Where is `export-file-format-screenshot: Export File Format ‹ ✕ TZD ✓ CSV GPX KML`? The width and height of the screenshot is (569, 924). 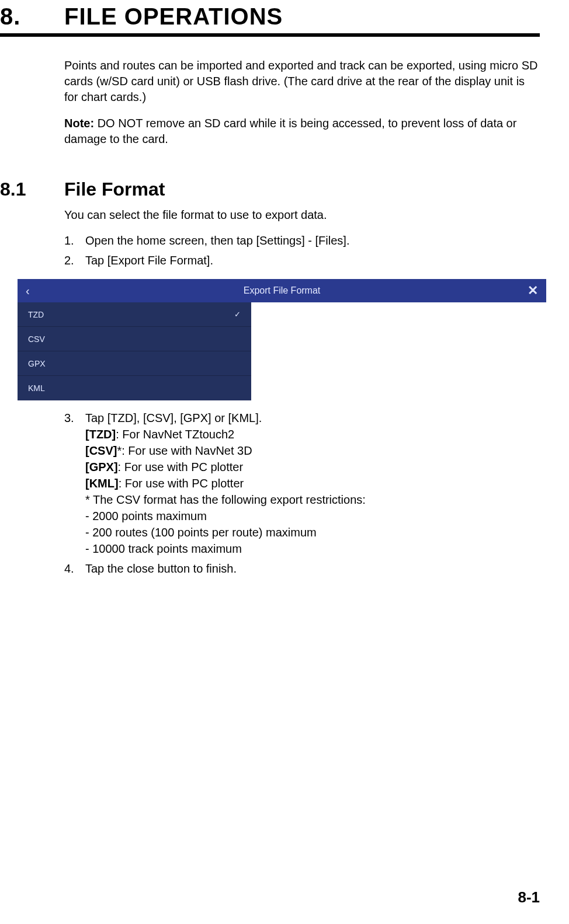
export-file-format-screenshot: Export File Format ‹ ✕ TZD ✓ CSV GPX KML is located at coordinates (282, 340).